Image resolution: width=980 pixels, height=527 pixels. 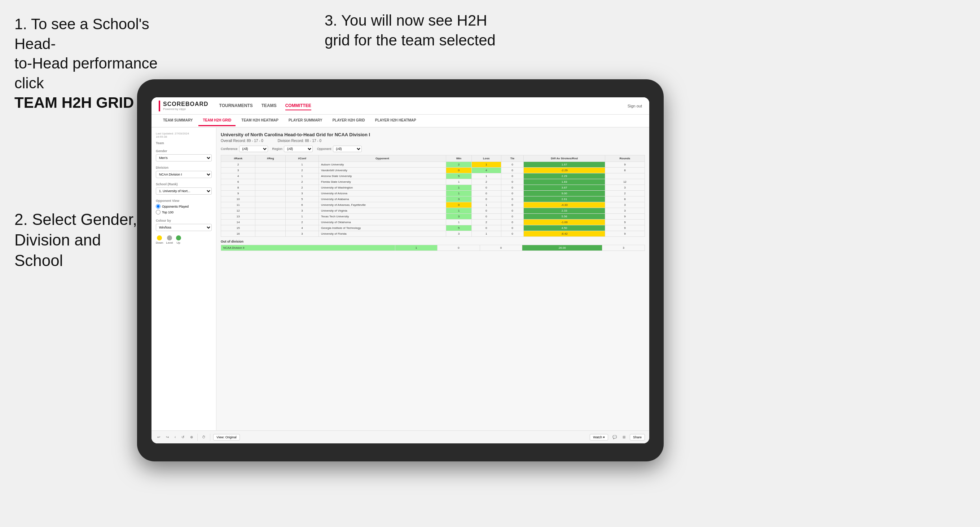 I want to click on toolbar-divider, so click(x=198, y=437).